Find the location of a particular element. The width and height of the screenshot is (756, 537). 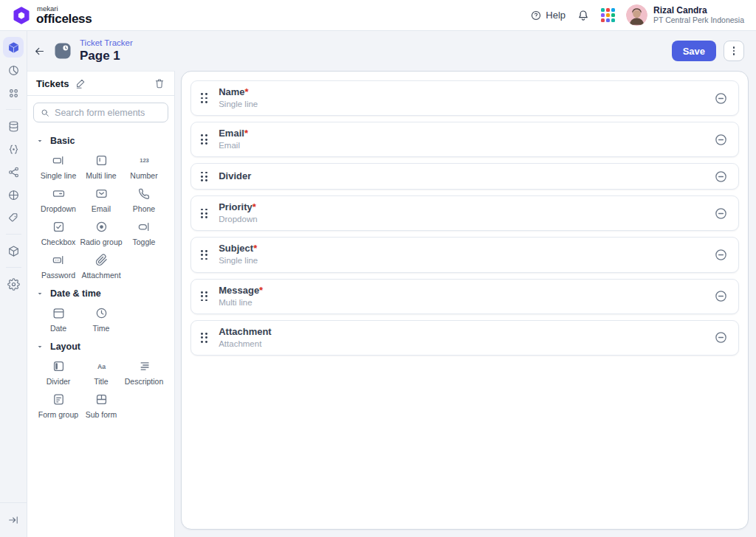

element-radio-group: Radio group is located at coordinates (101, 233).